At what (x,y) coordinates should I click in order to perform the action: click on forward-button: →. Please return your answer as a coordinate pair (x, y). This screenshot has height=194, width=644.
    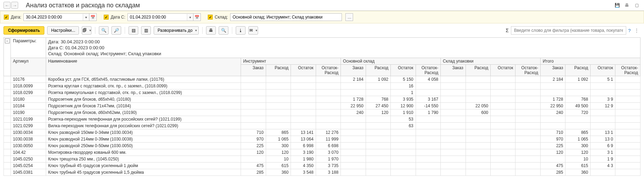
    Looking at the image, I should click on (15, 5).